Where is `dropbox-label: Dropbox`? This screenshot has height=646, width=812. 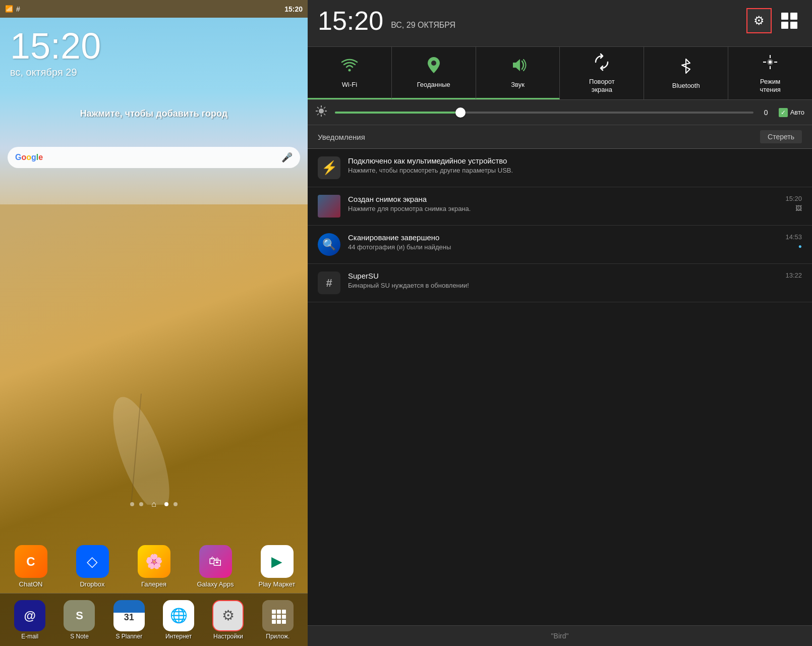 dropbox-label: Dropbox is located at coordinates (92, 584).